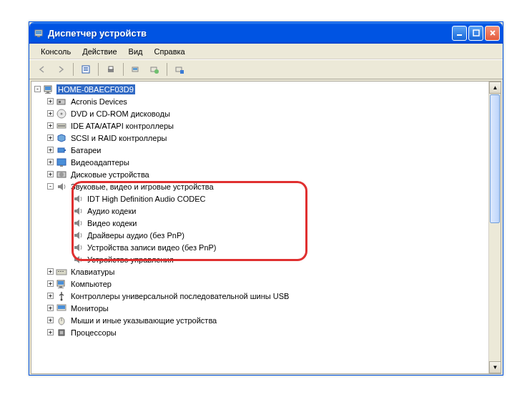 The width and height of the screenshot is (532, 397). I want to click on device-label: Видео кодеки, so click(112, 223).